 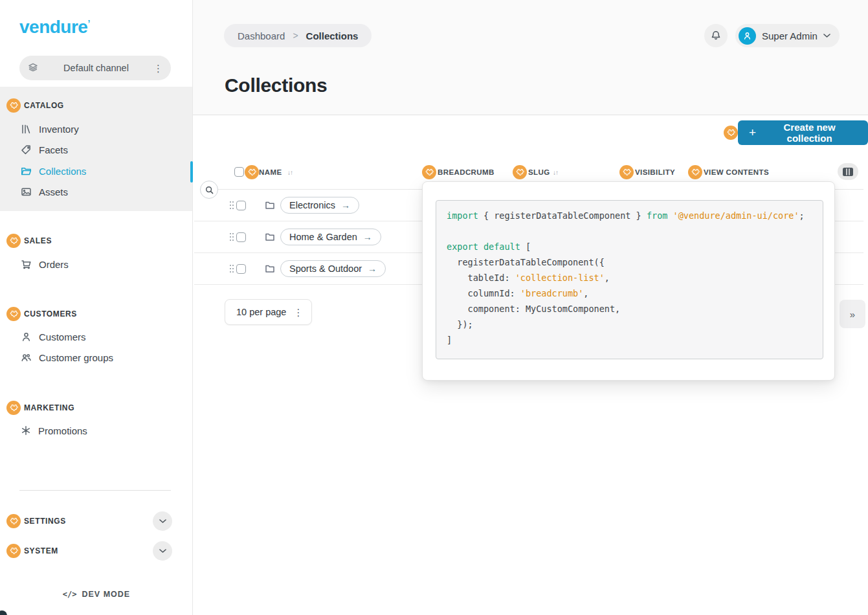 I want to click on users-icon, so click(x=26, y=357).